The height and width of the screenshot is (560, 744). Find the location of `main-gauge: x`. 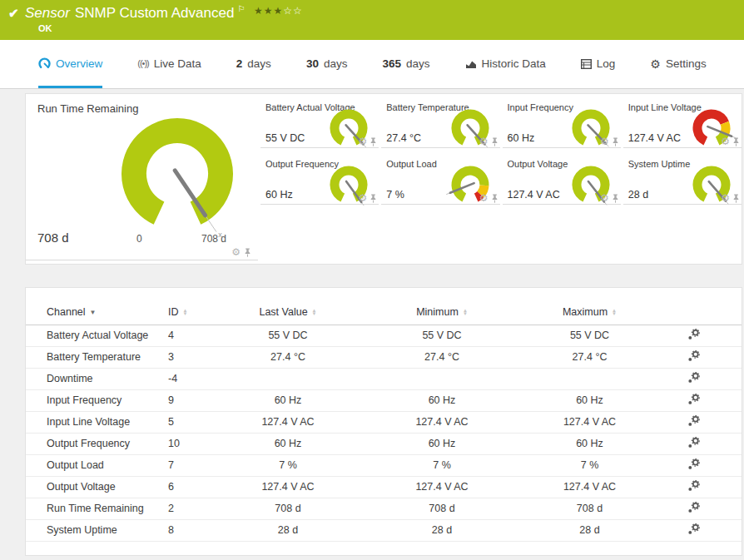

main-gauge: x is located at coordinates (186, 180).